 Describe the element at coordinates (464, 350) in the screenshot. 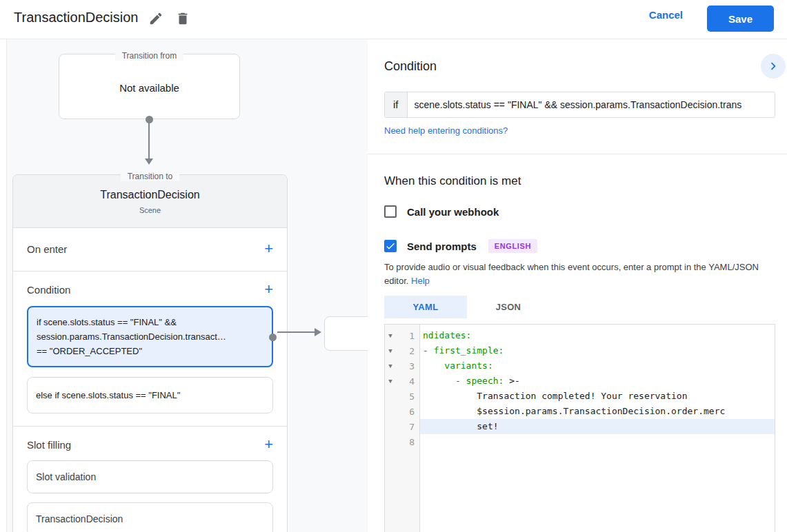

I see `yaml-key: - first_simple:` at that location.